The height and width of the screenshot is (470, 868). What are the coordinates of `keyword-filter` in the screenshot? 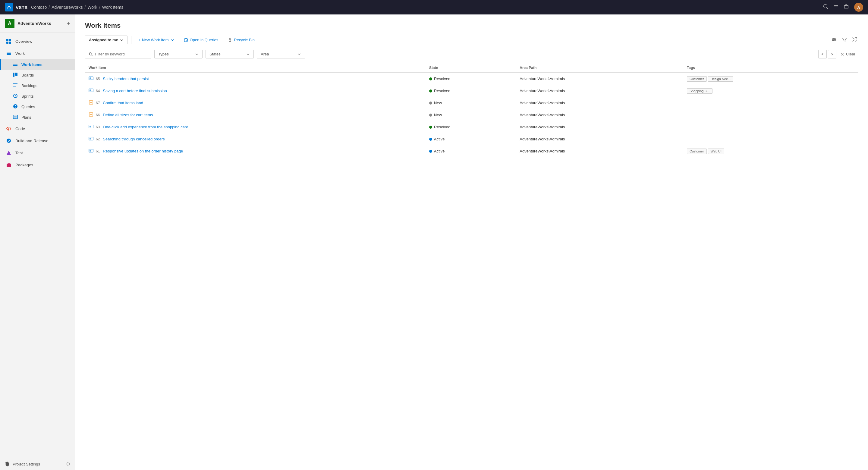 It's located at (118, 54).